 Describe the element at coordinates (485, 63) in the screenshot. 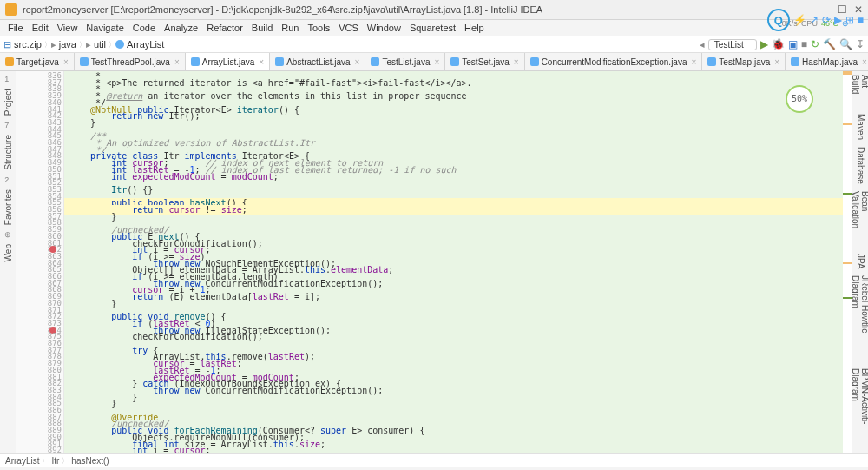

I see `tab-label: TestSet.java` at that location.